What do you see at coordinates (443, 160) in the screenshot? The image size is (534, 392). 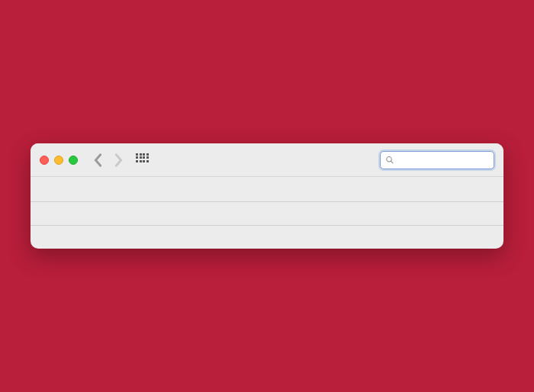 I see `search-input` at bounding box center [443, 160].